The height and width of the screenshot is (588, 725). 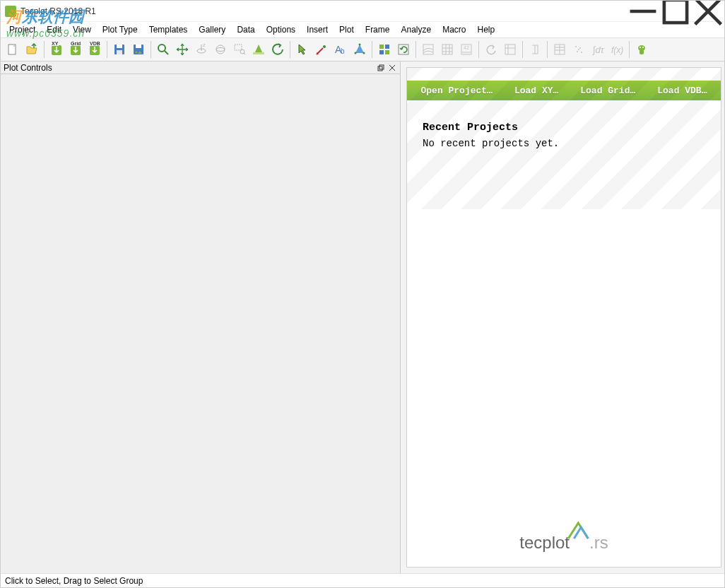 What do you see at coordinates (322, 49) in the screenshot?
I see `probe-tool-button` at bounding box center [322, 49].